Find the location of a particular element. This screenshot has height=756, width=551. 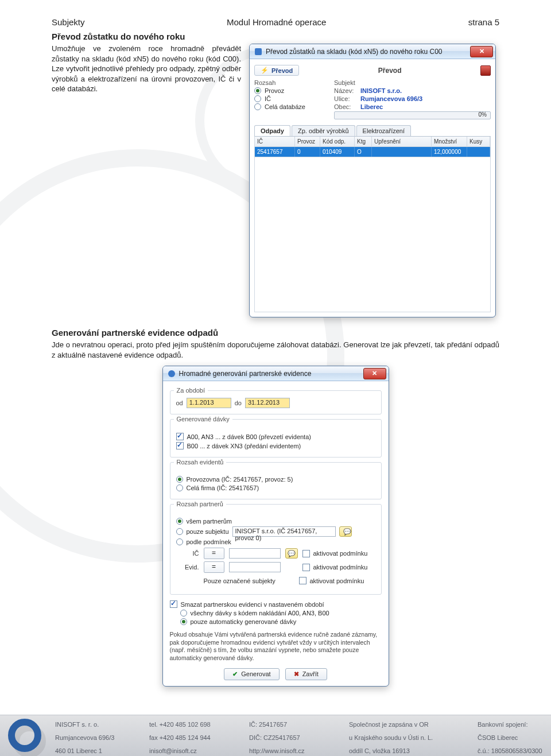

zavrit-label: Zavřít is located at coordinates (311, 674).